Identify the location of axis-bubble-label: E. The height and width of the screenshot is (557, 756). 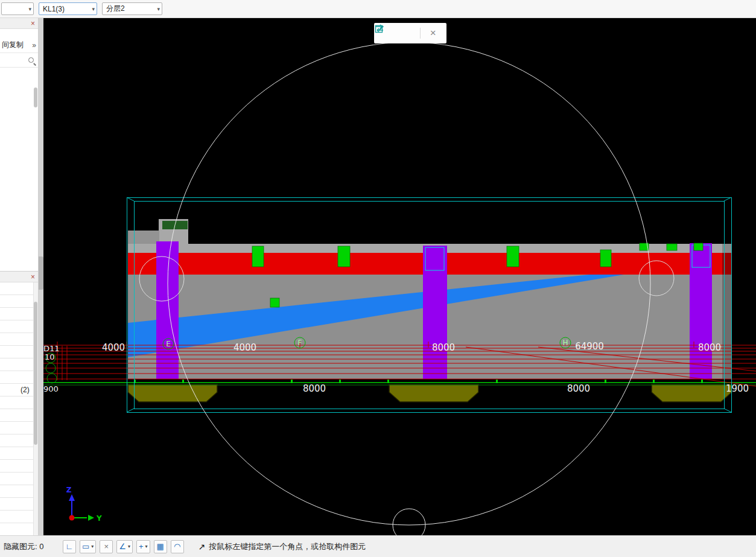
(168, 344).